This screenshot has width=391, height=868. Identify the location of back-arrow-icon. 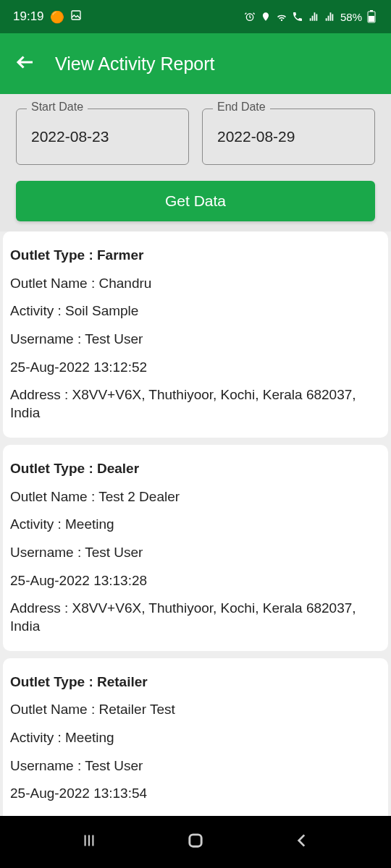
(25, 64).